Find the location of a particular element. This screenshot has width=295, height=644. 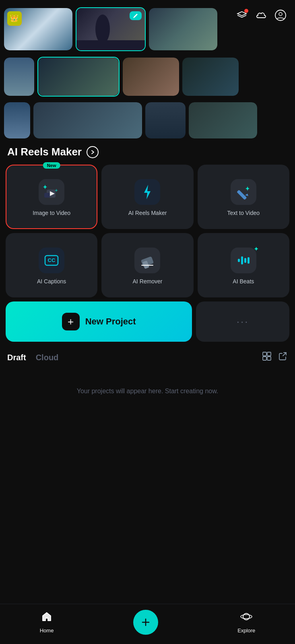

ai-captions-label: AI Captions is located at coordinates (52, 281).